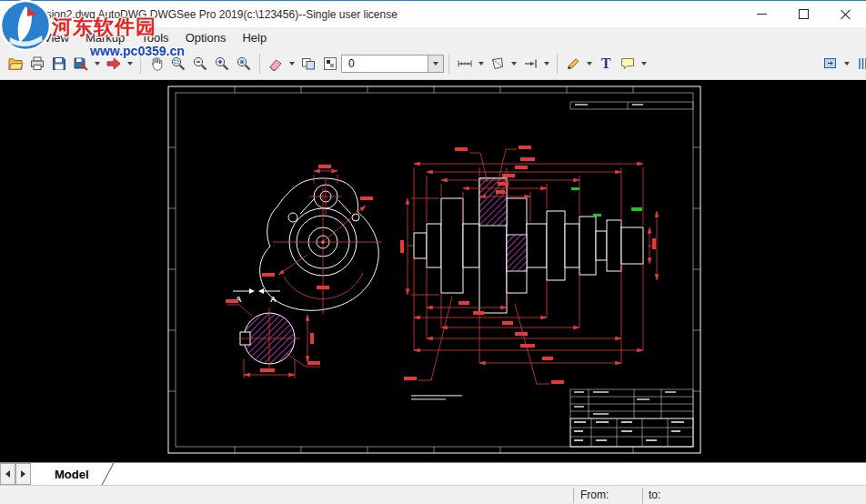  Describe the element at coordinates (37, 64) in the screenshot. I see `print-icon` at that location.